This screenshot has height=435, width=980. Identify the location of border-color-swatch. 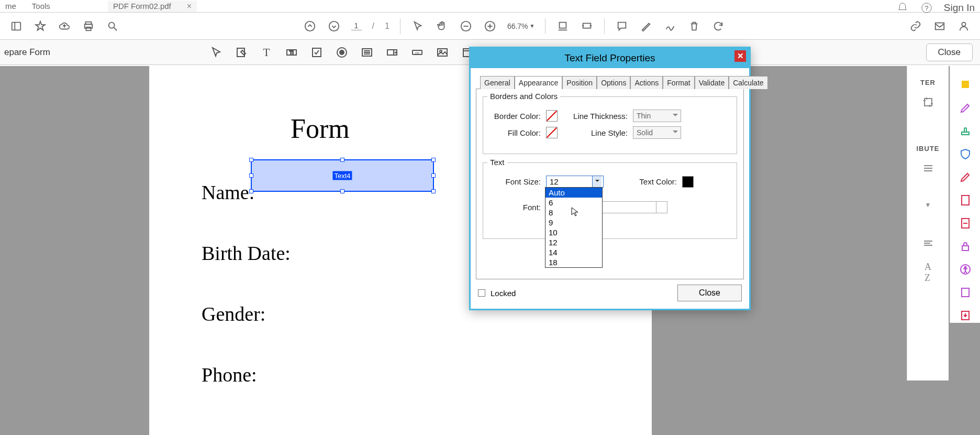
(552, 116).